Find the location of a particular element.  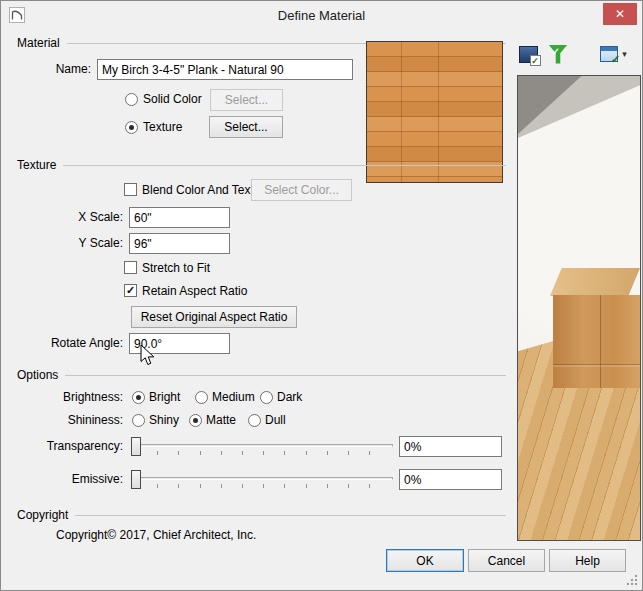

material-section-label: Material is located at coordinates (38, 43).